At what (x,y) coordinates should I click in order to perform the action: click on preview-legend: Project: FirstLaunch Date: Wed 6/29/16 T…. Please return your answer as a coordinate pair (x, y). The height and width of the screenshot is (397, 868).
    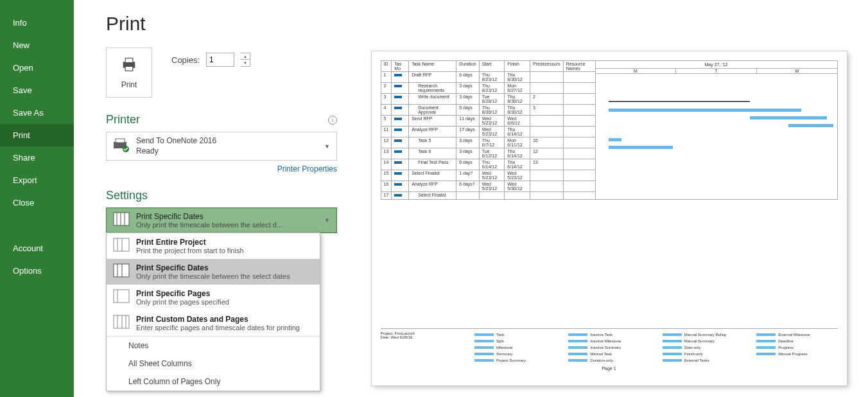
    Looking at the image, I should click on (609, 346).